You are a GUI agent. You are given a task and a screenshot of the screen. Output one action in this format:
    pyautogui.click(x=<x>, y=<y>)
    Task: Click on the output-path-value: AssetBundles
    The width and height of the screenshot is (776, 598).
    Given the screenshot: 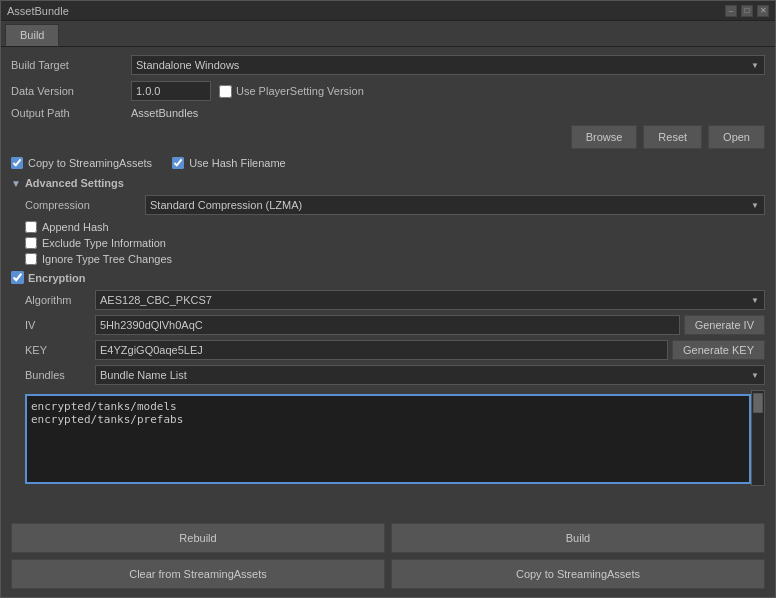 What is the action you would take?
    pyautogui.click(x=448, y=113)
    